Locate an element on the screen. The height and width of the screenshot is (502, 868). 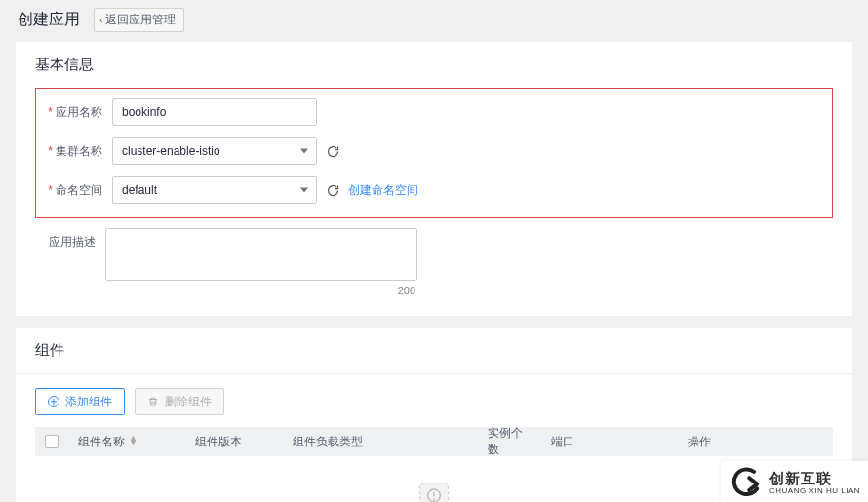
page-title: 创建应用 is located at coordinates (49, 19).